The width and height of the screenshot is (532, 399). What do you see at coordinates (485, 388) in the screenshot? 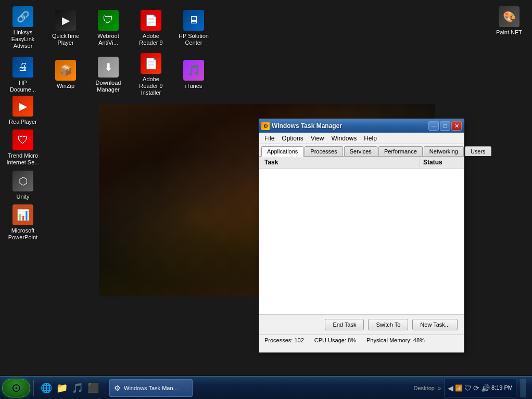
I see `tray-volume-icon: 🔊` at bounding box center [485, 388].